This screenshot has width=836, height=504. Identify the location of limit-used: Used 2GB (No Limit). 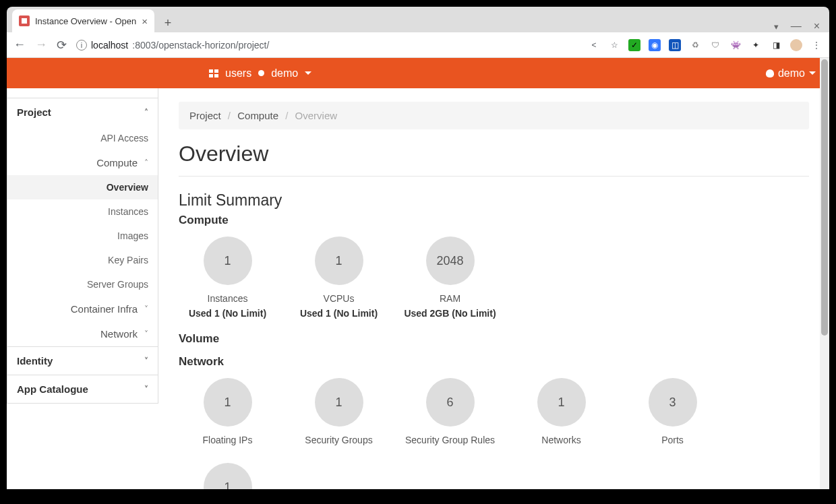
(450, 313).